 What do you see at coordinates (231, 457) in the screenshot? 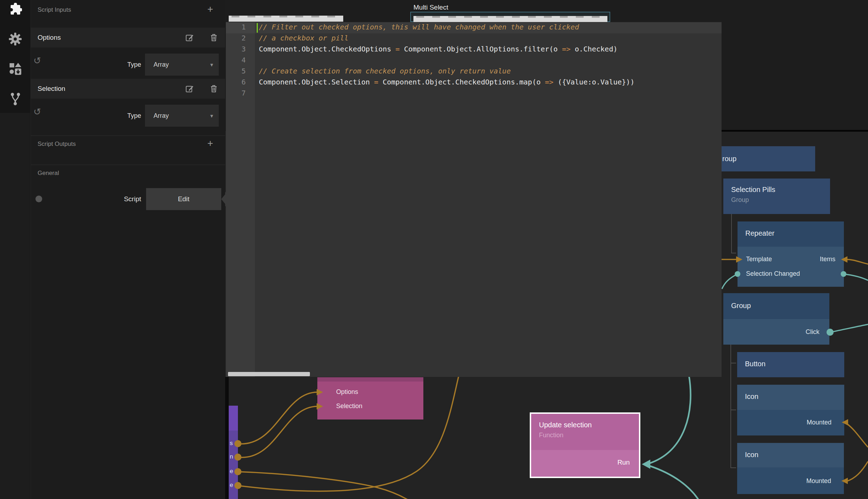
I see `clipped-port-label: n` at bounding box center [231, 457].